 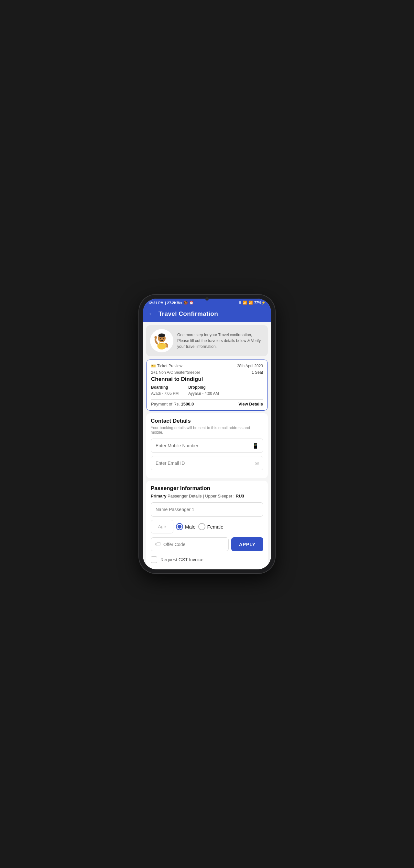 I want to click on time-label: 12:21 PM, so click(x=156, y=303).